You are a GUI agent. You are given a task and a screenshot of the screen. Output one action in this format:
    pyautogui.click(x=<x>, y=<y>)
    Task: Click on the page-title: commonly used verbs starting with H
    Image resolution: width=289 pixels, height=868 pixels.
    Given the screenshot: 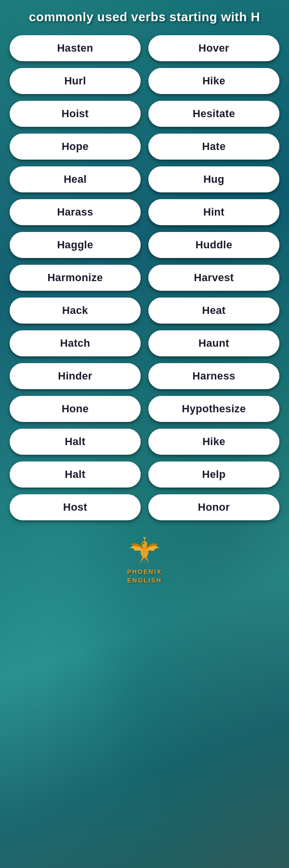 What is the action you would take?
    pyautogui.click(x=144, y=17)
    